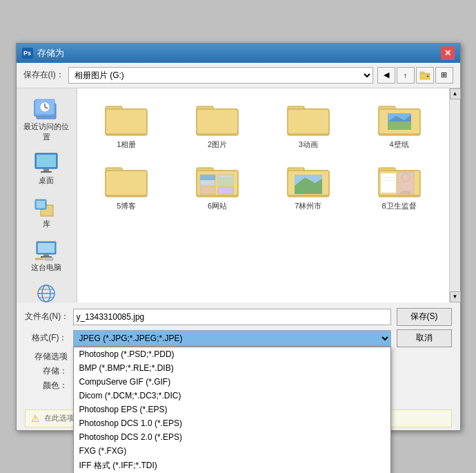 This screenshot has height=473, width=476. What do you see at coordinates (47, 224) in the screenshot?
I see `sidebar-library-label: 库` at bounding box center [47, 224].